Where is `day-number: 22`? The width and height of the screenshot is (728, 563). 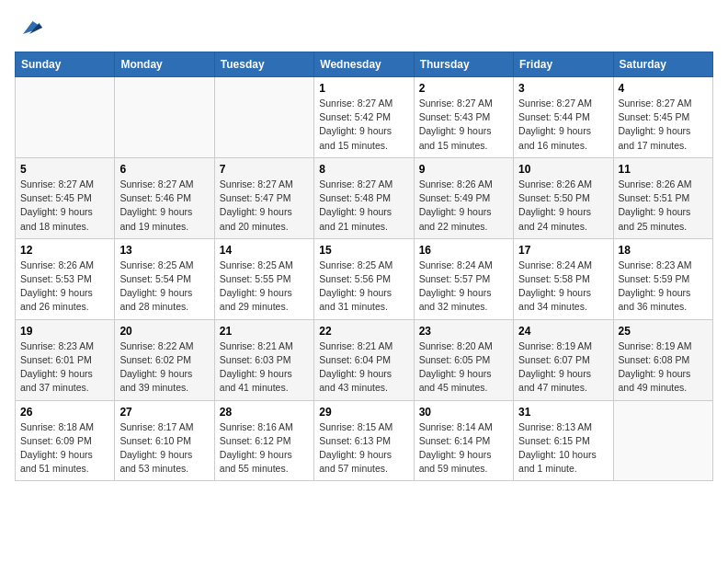 day-number: 22 is located at coordinates (364, 331).